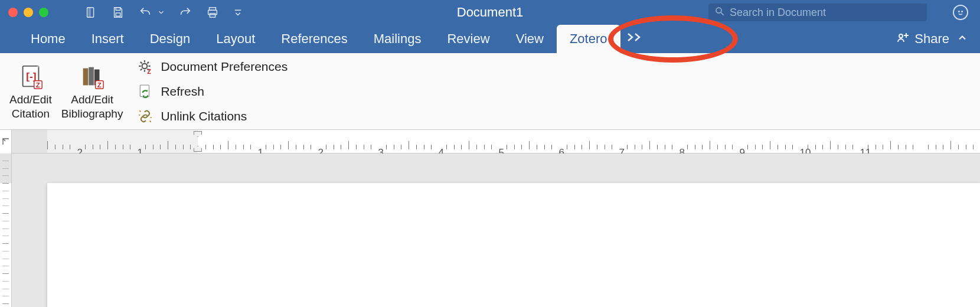 The height and width of the screenshot is (307, 980). Describe the element at coordinates (6, 230) in the screenshot. I see `vertical-ruler` at that location.